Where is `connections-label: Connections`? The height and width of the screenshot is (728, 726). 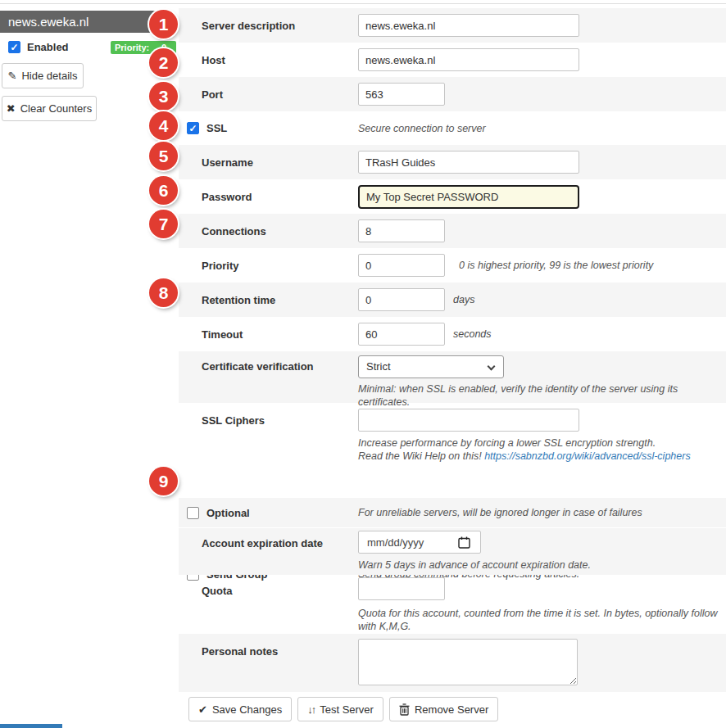 connections-label: Connections is located at coordinates (280, 231).